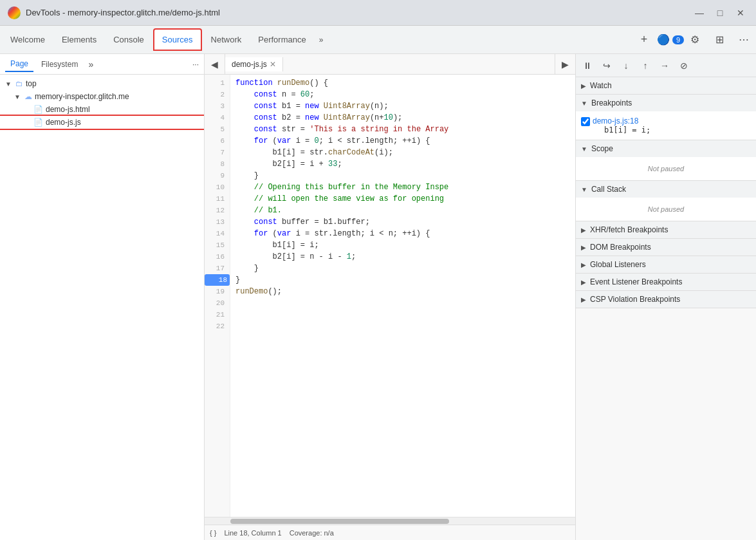 This screenshot has width=756, height=540. What do you see at coordinates (79, 40) in the screenshot?
I see `tab-elements: Elements` at bounding box center [79, 40].